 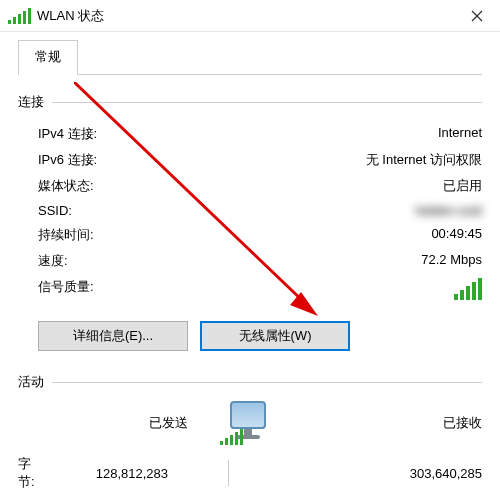 What do you see at coordinates (275, 336) in the screenshot?
I see `wireless-properties-button: 无线属性(W)` at bounding box center [275, 336].